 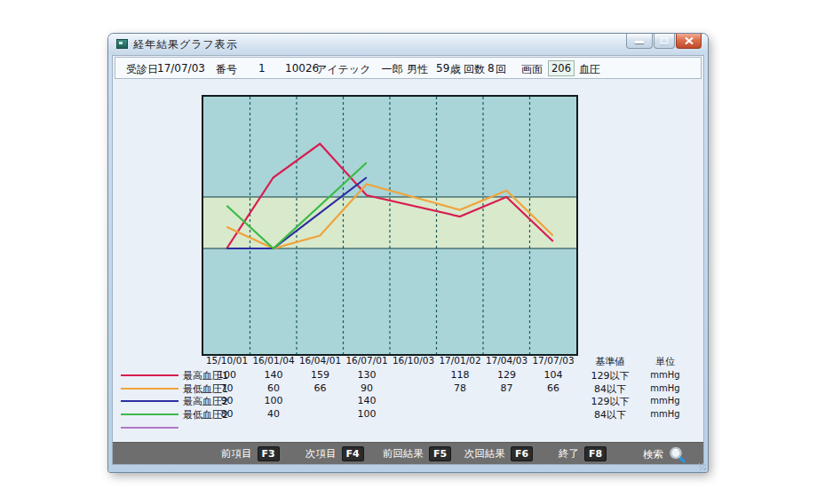 What do you see at coordinates (408, 375) in the screenshot?
I see `table-row: 最高血圧1100140159130118129104129以下mmHg` at bounding box center [408, 375].